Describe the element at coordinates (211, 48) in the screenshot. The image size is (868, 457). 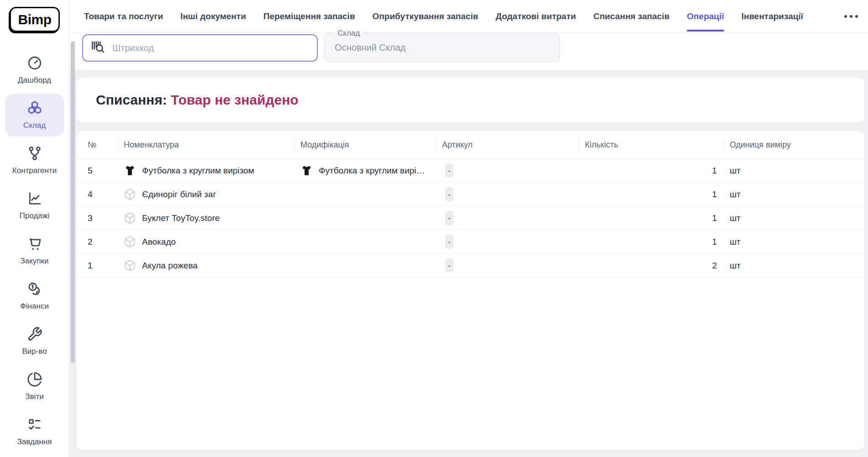
I see `barcode-input` at that location.